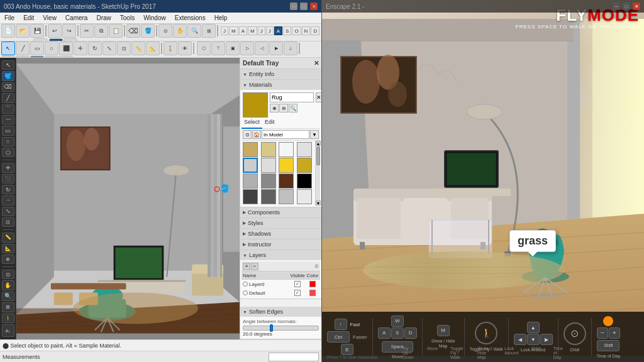 The height and width of the screenshot is (362, 644). I want to click on tool-line: ╱, so click(23, 48).